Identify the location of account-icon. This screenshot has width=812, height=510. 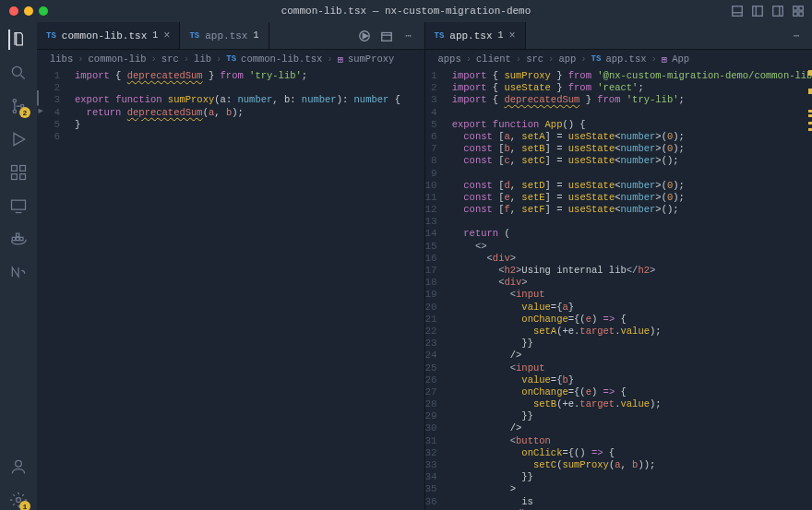
(18, 467).